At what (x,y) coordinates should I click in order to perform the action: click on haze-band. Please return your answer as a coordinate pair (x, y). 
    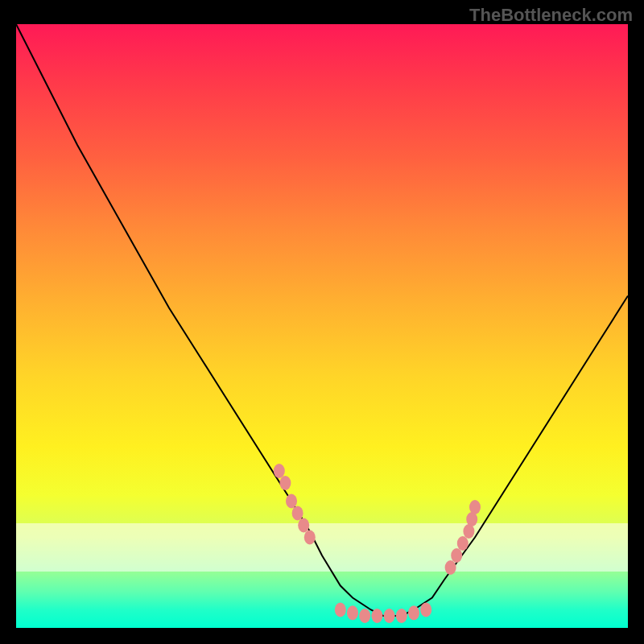
    Looking at the image, I should click on (322, 547).